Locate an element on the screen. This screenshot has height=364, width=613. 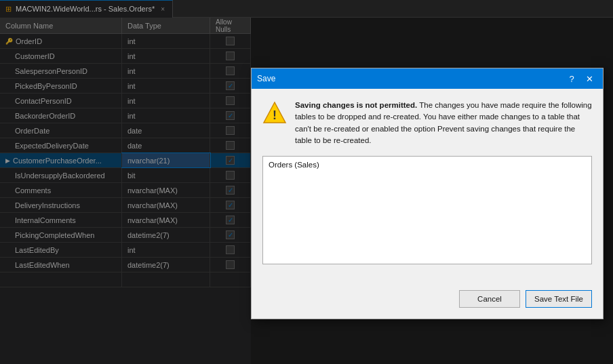
save-text-file-button: Save Text File is located at coordinates (559, 299).